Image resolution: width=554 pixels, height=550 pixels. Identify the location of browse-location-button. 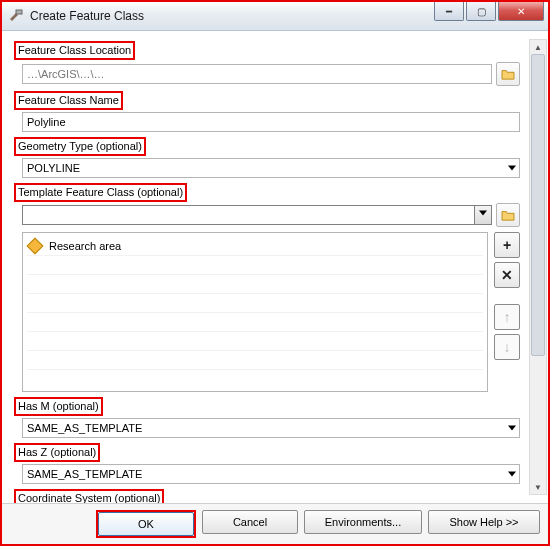
(508, 74).